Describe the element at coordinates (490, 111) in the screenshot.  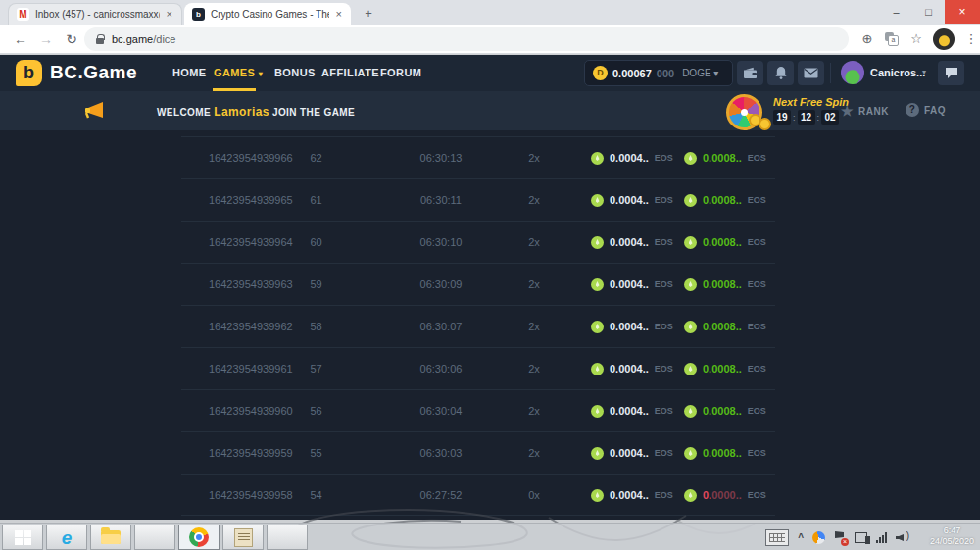
I see `welcome-banner: WELCOME Lamorias JOIN THE GAME Next Free…` at that location.